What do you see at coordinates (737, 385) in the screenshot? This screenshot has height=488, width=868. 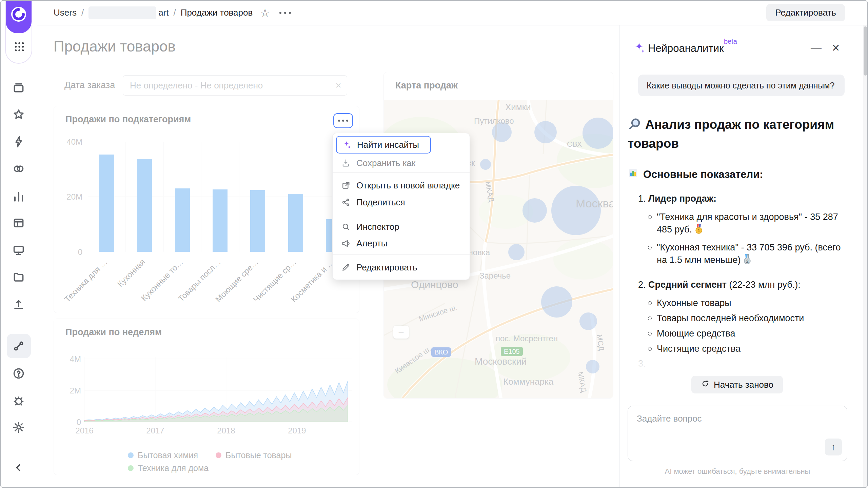 I see `restart-button: Начать заново` at bounding box center [737, 385].